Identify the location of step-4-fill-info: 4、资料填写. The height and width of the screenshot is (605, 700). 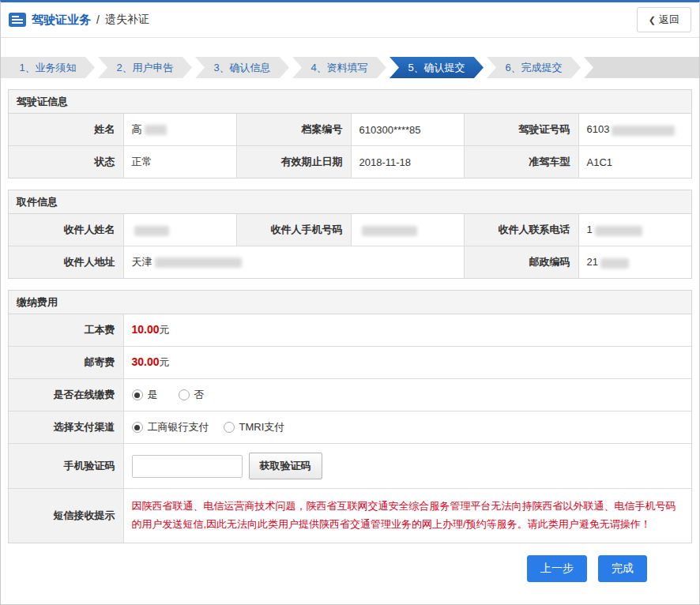
(340, 68).